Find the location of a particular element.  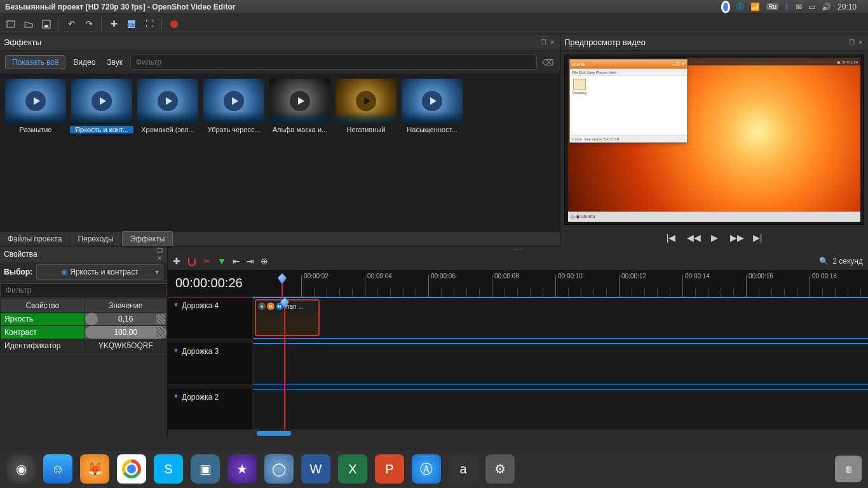

project-tabs: Файлы проекта Переходы Эффекты is located at coordinates (280, 239).